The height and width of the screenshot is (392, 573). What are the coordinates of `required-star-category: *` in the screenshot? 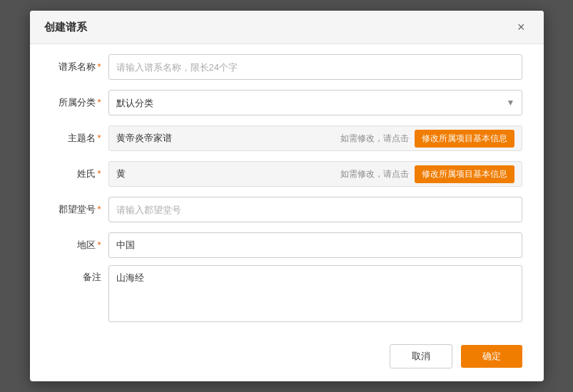 It's located at (98, 103).